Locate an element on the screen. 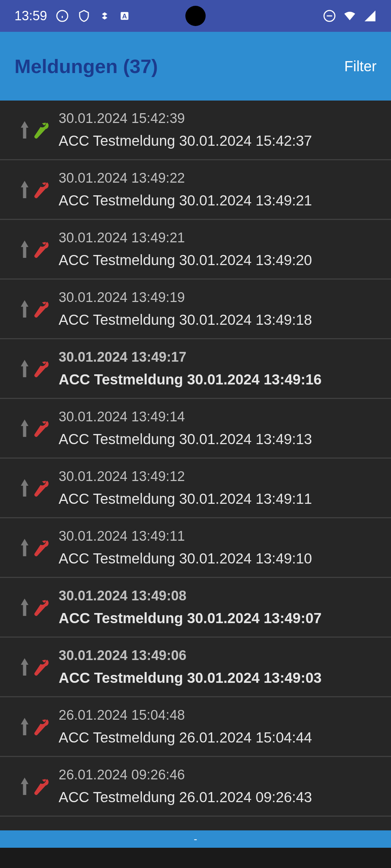  list-item: 30.01.2024 13:49:08ACC Testmeldung 30.01… is located at coordinates (196, 608).